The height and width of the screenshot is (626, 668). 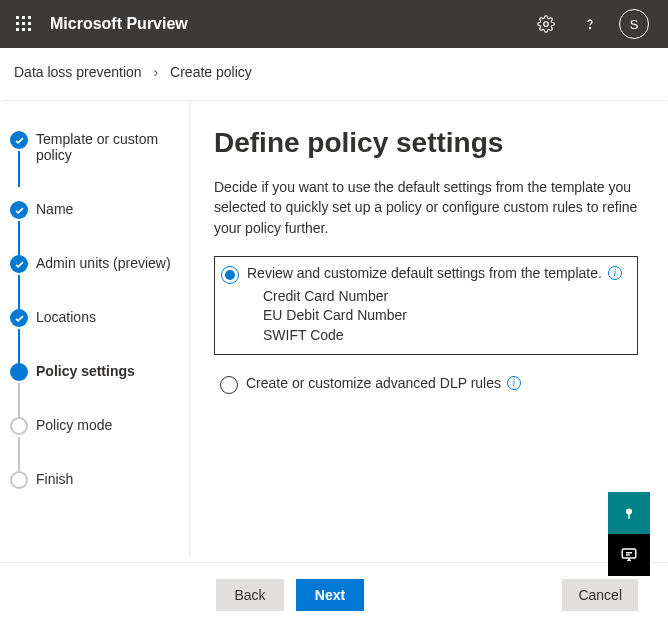 I want to click on top-bar: Microsoft Purview S, so click(x=334, y=24).